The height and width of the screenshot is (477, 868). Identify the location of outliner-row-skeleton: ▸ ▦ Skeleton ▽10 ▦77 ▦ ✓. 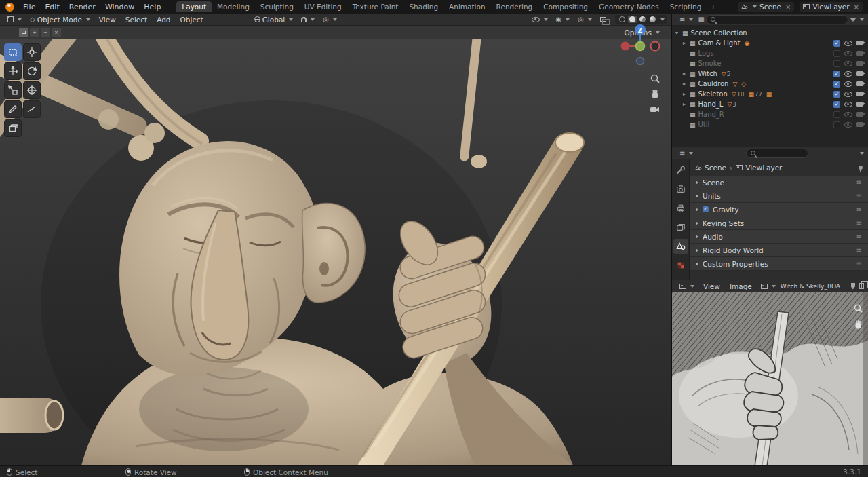
(770, 94).